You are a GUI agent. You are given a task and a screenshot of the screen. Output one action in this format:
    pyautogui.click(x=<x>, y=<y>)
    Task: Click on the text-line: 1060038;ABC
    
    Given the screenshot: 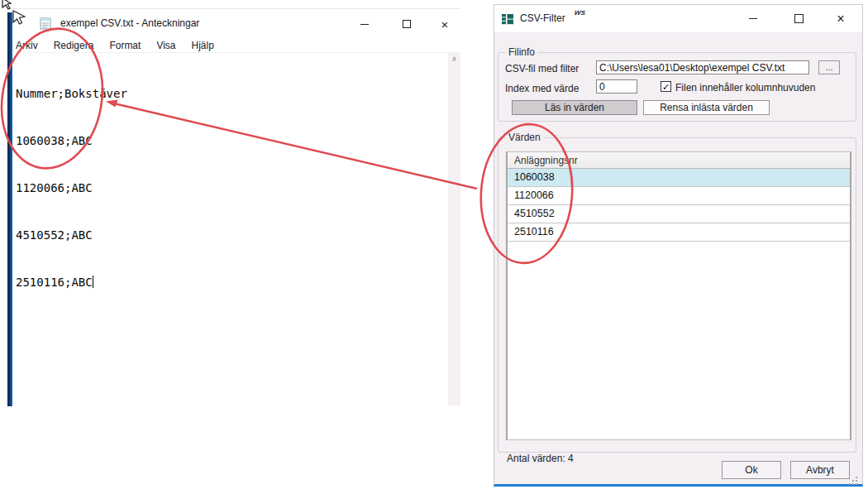 What is the action you would take?
    pyautogui.click(x=231, y=141)
    